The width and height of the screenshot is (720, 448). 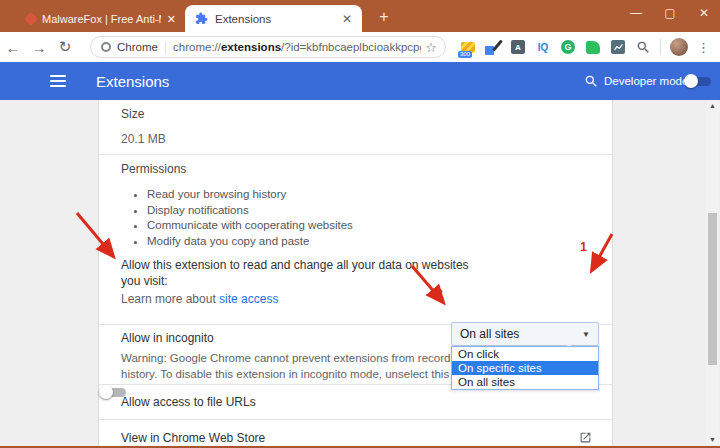 What do you see at coordinates (132, 82) in the screenshot?
I see `page-title: Extensions` at bounding box center [132, 82].